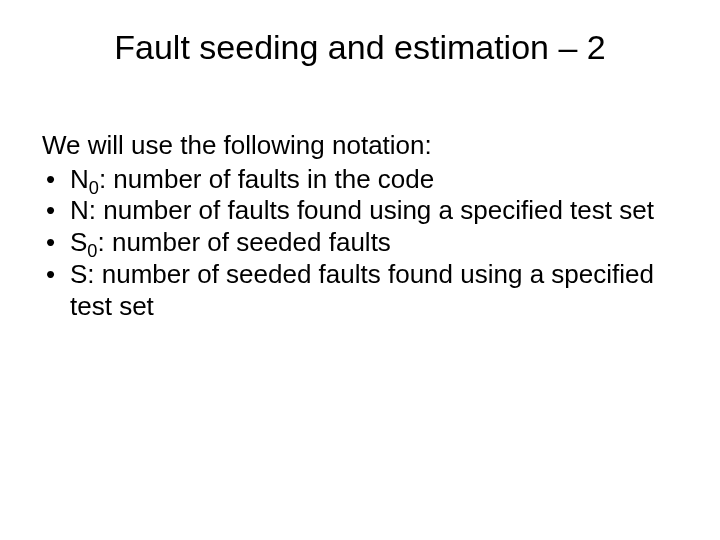  Describe the element at coordinates (360, 243) in the screenshot. I see `list-item: • S0: number of seeded faults` at that location.